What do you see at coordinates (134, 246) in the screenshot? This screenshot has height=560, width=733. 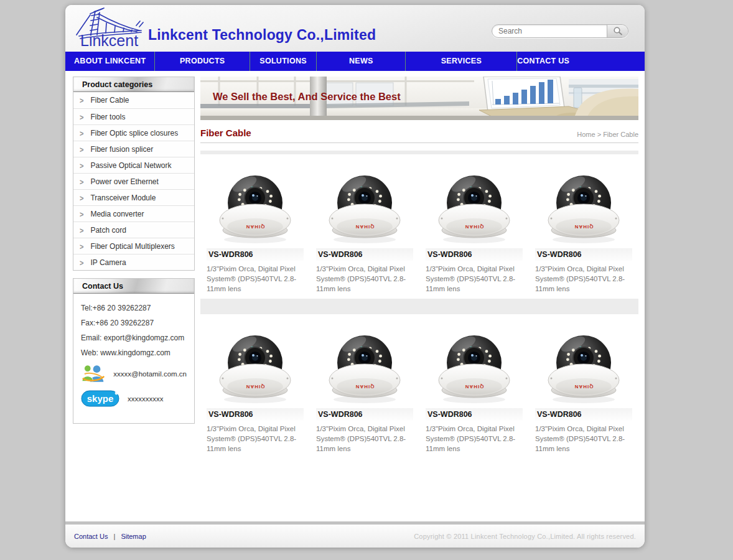 I see `category-item: > Fiber Optical Multiplexers` at bounding box center [134, 246].